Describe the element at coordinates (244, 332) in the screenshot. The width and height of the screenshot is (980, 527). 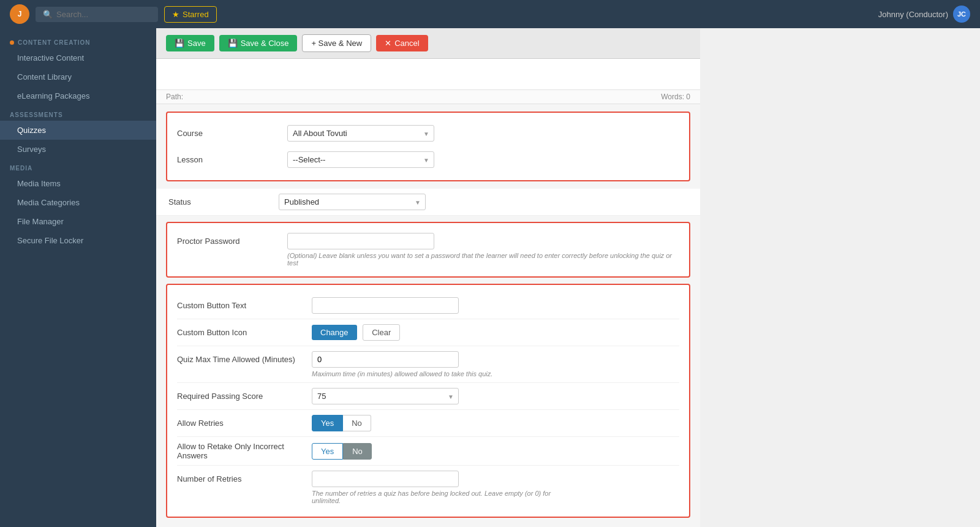
I see `custom-button-icon-label: Custom Button Icon` at that location.